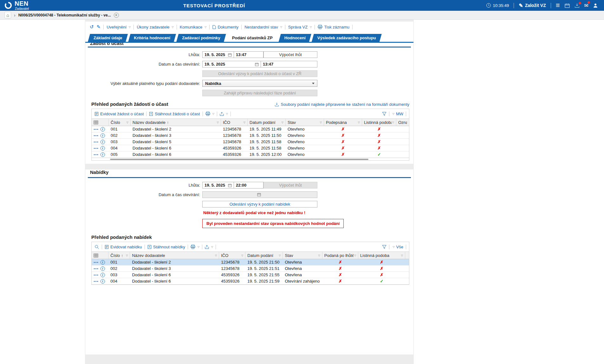  I want to click on odeslani-vyzvy-zadost-button: Odeslání výzvy k podání žádosti o účast …, so click(260, 73).